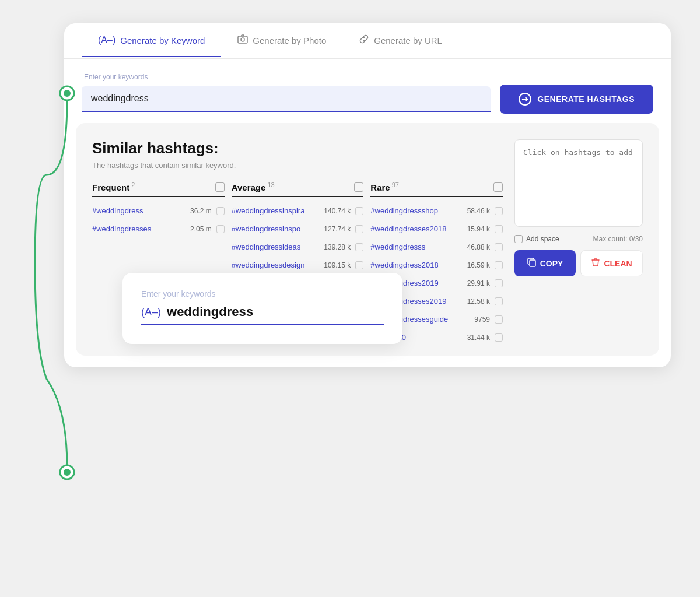  I want to click on add-space-label: Add space, so click(542, 239).